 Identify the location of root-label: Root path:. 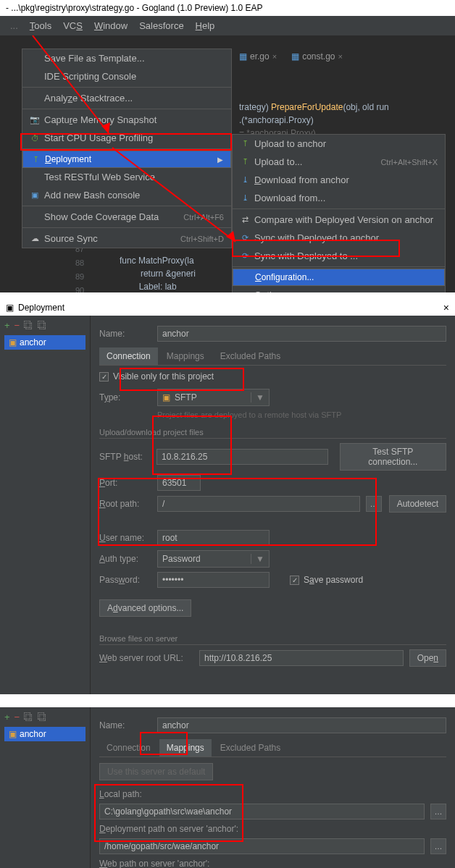
(125, 504).